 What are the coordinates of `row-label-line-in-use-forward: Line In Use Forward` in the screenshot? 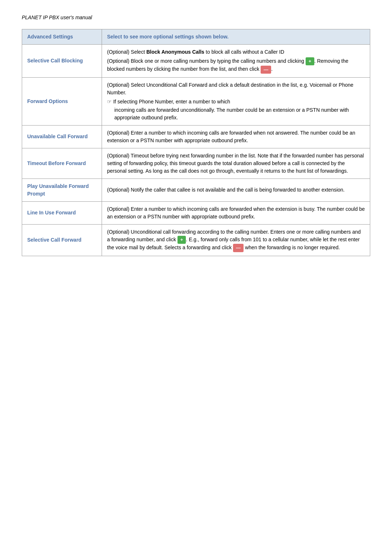 It's located at (62, 213).